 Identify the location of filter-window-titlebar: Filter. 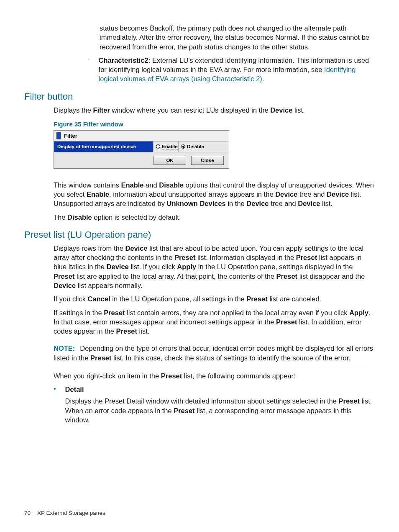
(141, 136).